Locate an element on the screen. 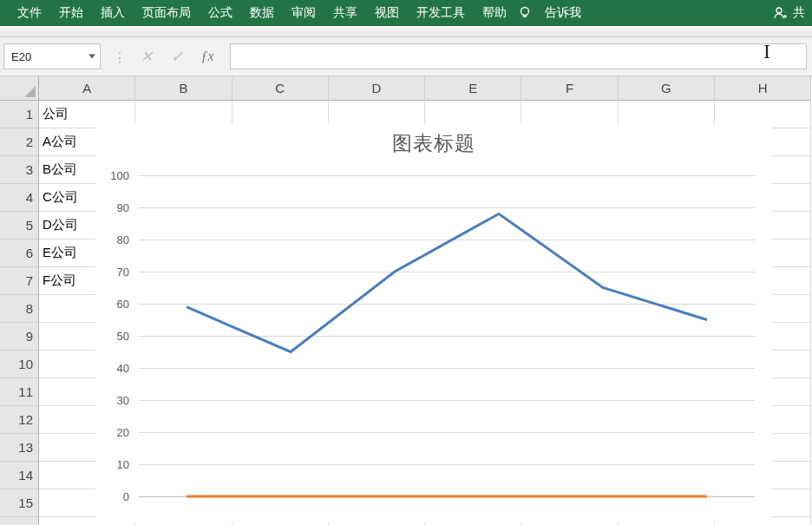  col-header-H: H is located at coordinates (763, 89).